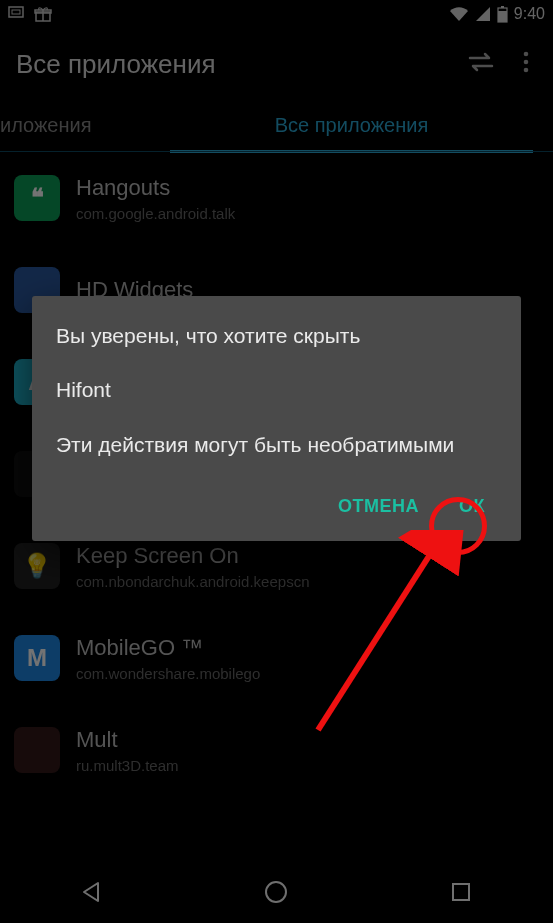 The image size is (553, 923). What do you see at coordinates (276, 445) in the screenshot?
I see `dialog-message-2: Эти действия могут быть необратимыми` at bounding box center [276, 445].